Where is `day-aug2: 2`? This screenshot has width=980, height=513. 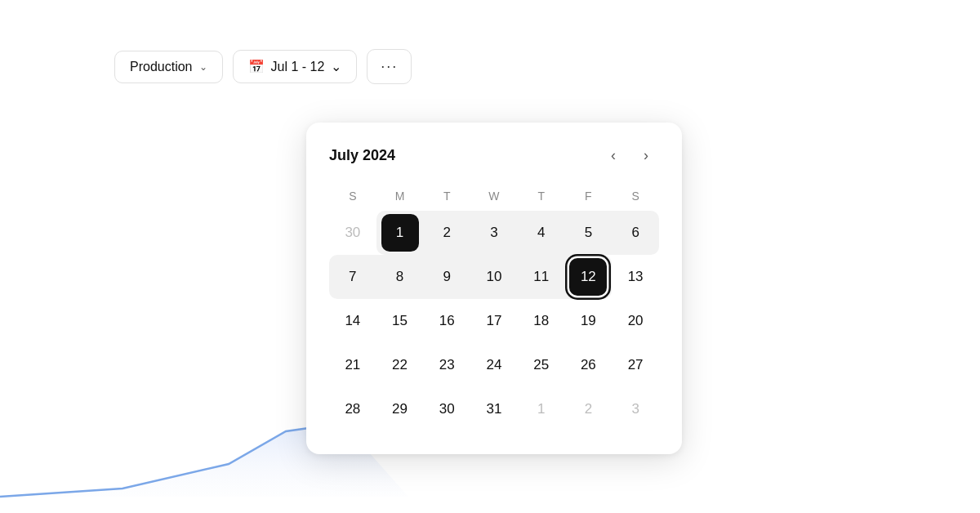
day-aug2: 2 is located at coordinates (588, 409).